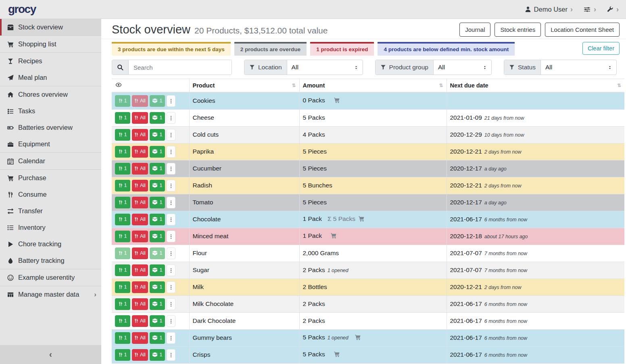 This screenshot has width=626, height=364. What do you see at coordinates (270, 49) in the screenshot?
I see `overdue-banner: 2 products are overdue` at bounding box center [270, 49].